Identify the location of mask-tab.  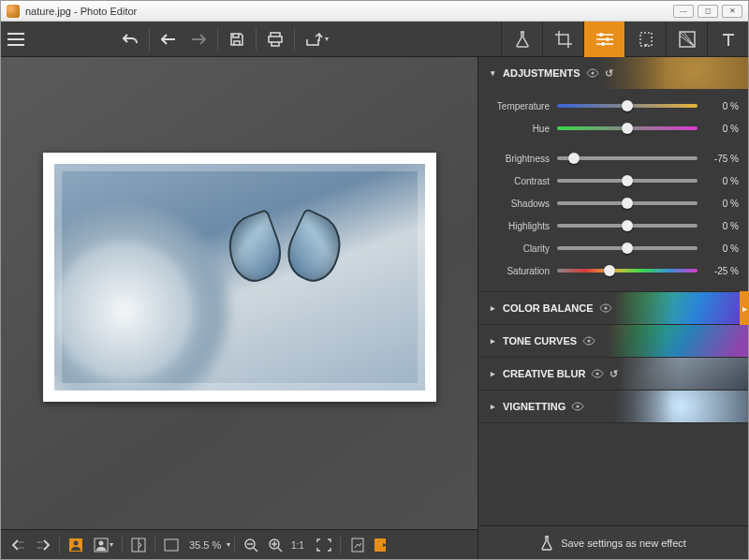
(686, 39).